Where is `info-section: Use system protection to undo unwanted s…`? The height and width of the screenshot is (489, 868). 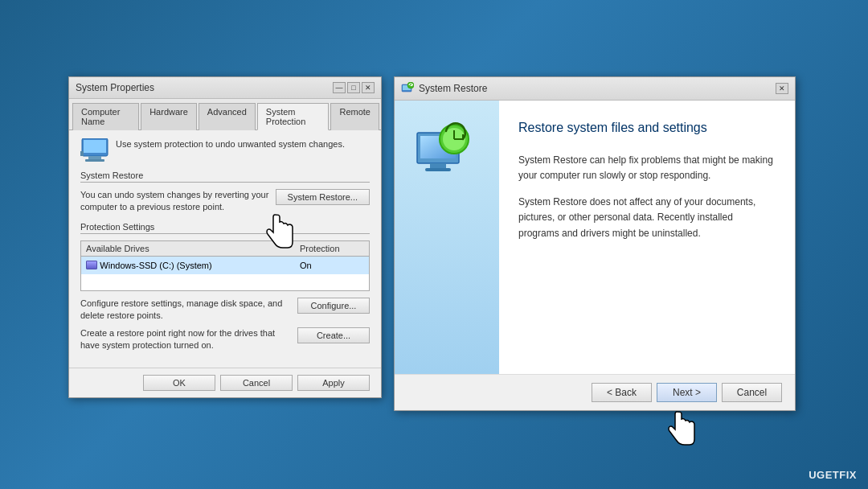
info-section: Use system protection to undo unwanted s… is located at coordinates (225, 150).